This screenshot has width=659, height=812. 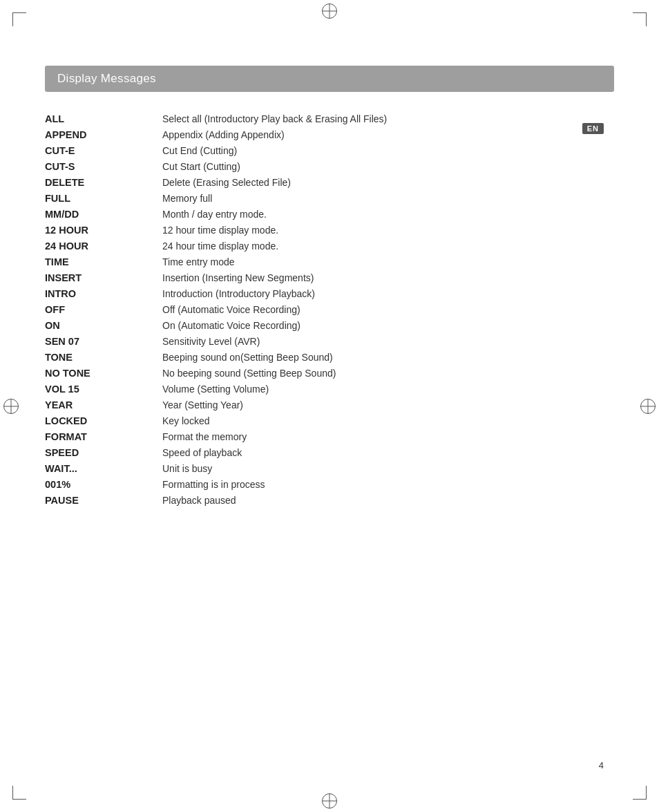 I want to click on crosshair-circle-top, so click(x=330, y=11).